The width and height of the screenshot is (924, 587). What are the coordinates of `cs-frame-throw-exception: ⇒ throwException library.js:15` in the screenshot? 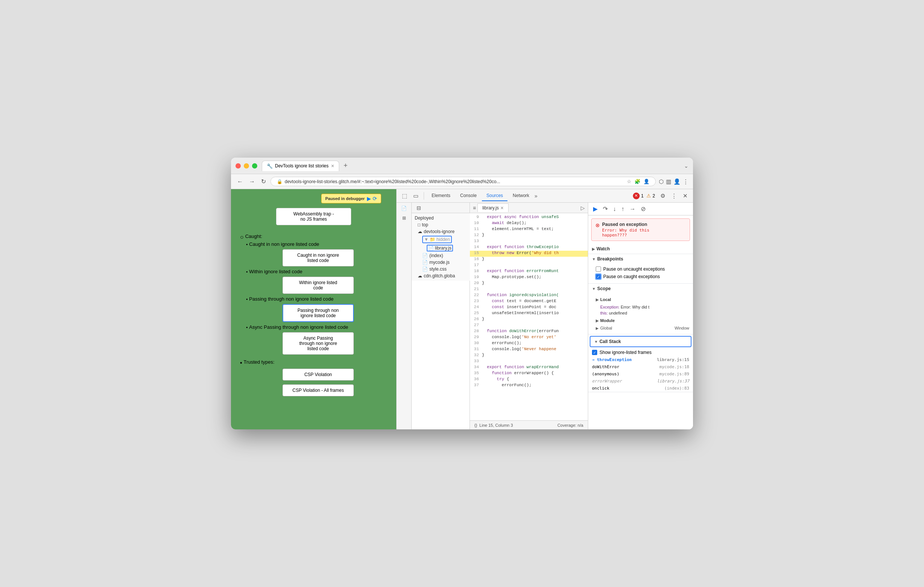 It's located at (641, 360).